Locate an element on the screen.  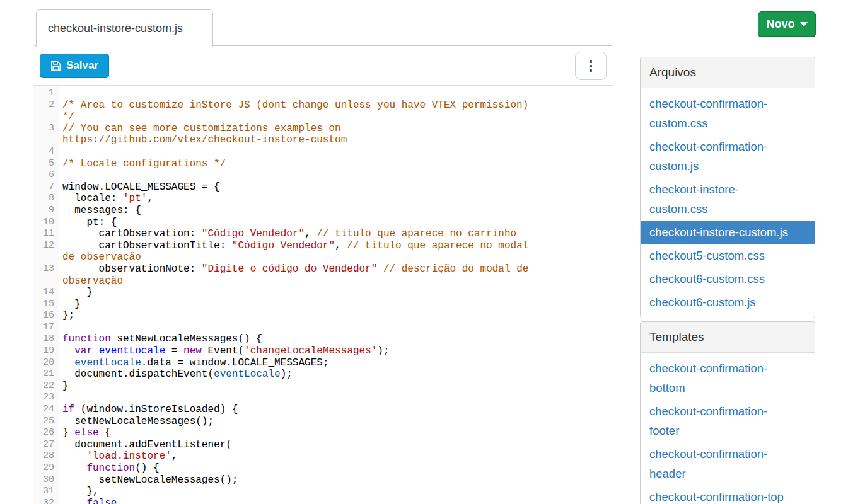
code-line: }, is located at coordinates (335, 491).